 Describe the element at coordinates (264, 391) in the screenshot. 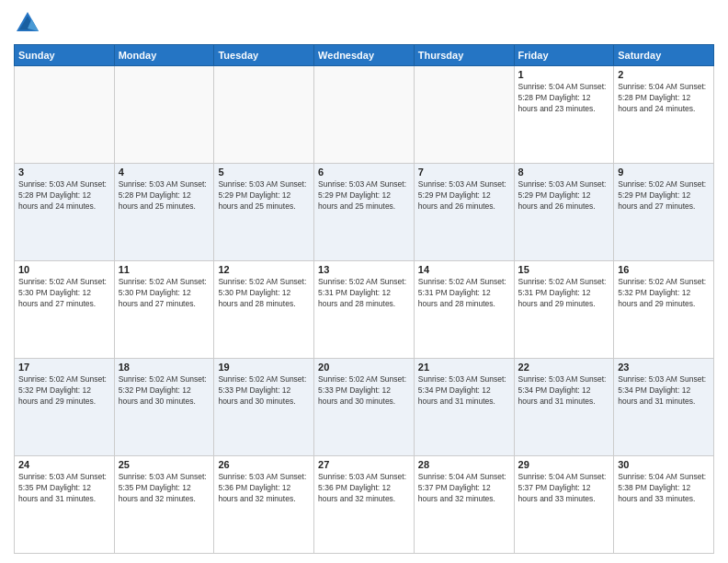

I see `day-info: Sunrise: 5:02 AM Sunset: 5:33 PM Dayligh…` at that location.